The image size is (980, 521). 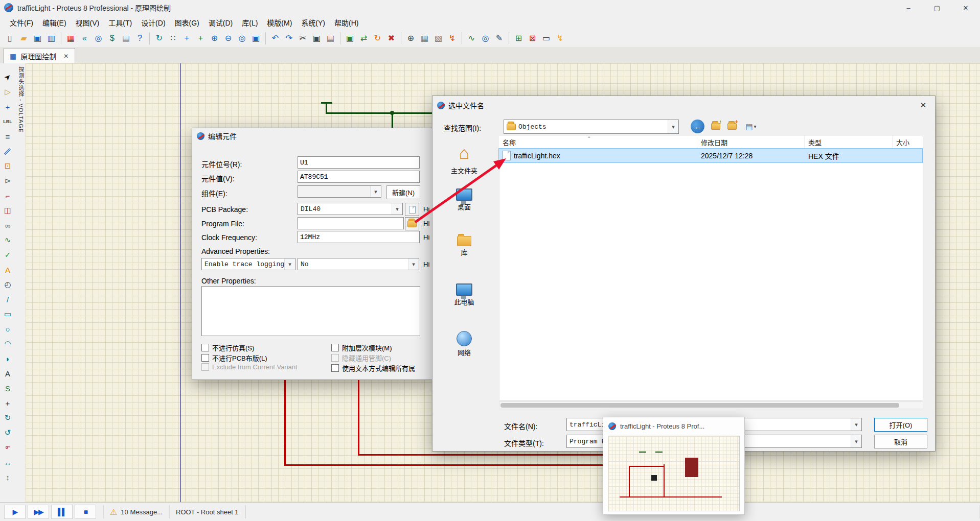 I want to click on place-computer: 此电脑, so click(x=464, y=307).